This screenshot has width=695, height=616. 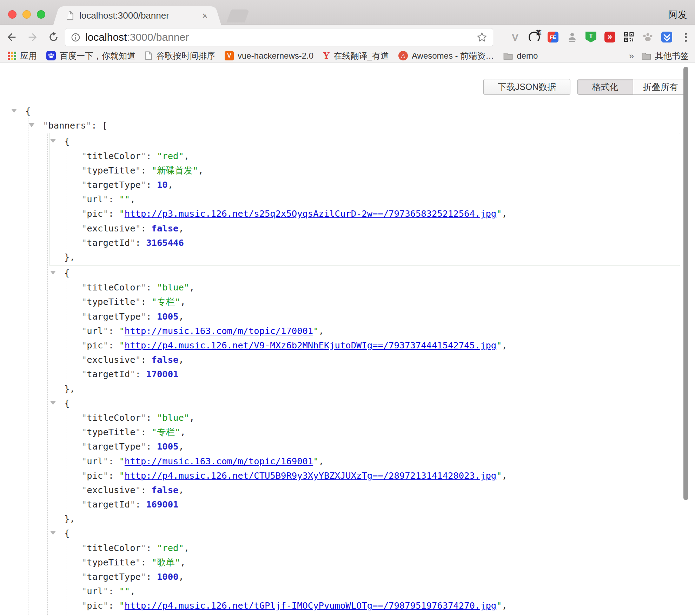 I want to click on translate-icon: 英, so click(x=534, y=37).